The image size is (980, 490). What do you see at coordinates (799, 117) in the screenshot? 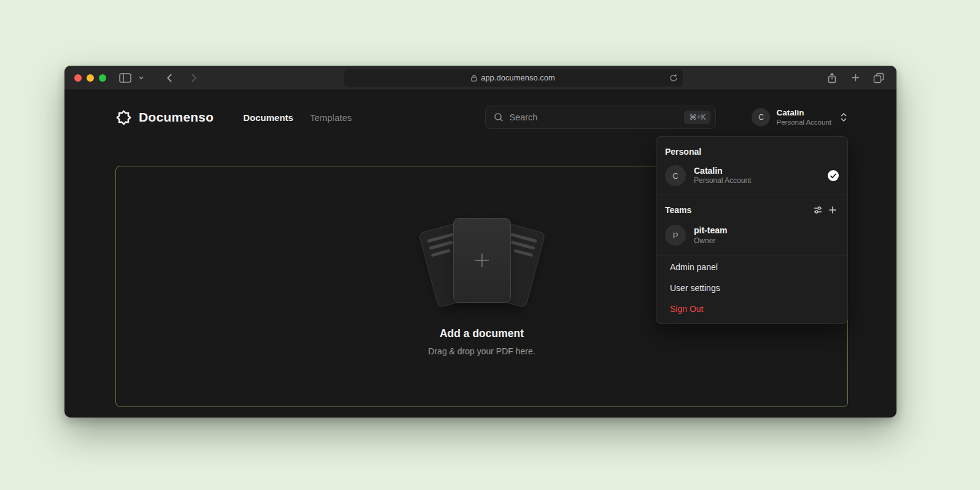
I see `account-menu-button: C Catalin Personal Account` at bounding box center [799, 117].